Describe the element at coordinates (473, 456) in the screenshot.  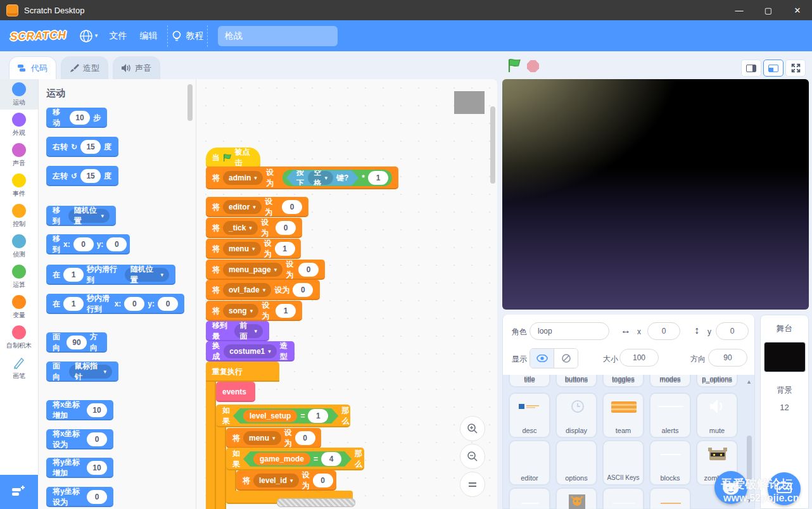
I see `zoom-out-button` at that location.